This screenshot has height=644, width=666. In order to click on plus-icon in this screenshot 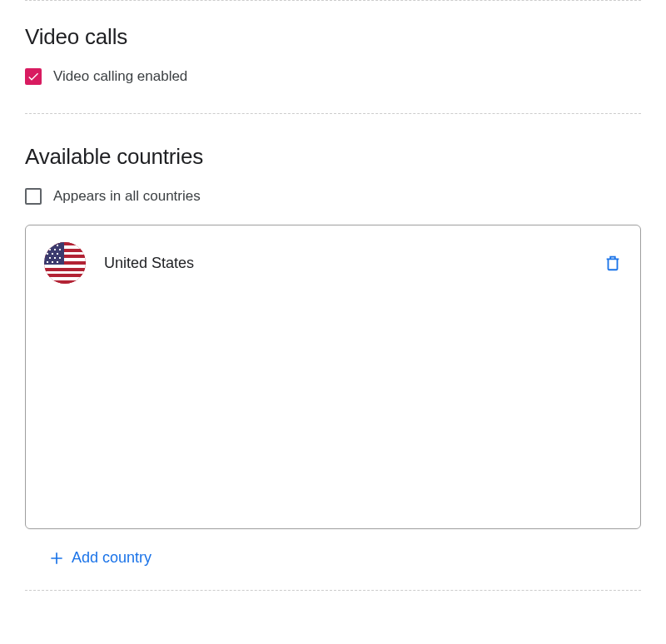, I will do `click(57, 558)`.